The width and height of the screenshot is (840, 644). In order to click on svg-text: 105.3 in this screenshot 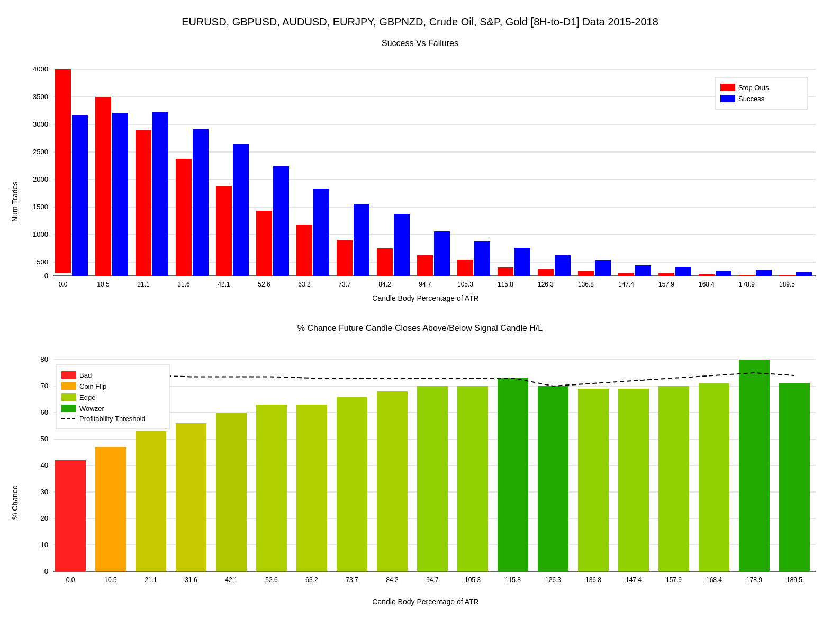, I will do `click(473, 580)`.